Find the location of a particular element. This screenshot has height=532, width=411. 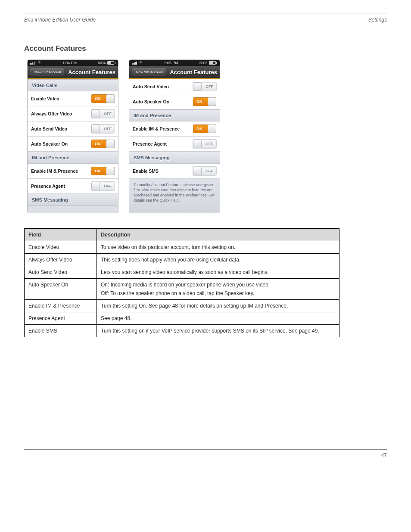

table-row: Enable VideoTo use video on this particu… is located at coordinates (182, 247).